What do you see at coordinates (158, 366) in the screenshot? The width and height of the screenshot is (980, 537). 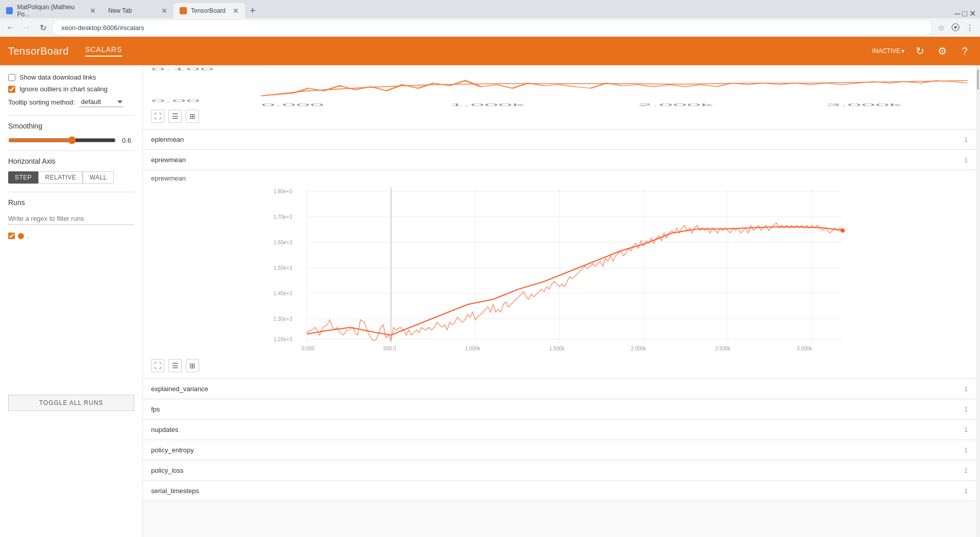 I see `expand-eprewmean-button: ⛶` at bounding box center [158, 366].